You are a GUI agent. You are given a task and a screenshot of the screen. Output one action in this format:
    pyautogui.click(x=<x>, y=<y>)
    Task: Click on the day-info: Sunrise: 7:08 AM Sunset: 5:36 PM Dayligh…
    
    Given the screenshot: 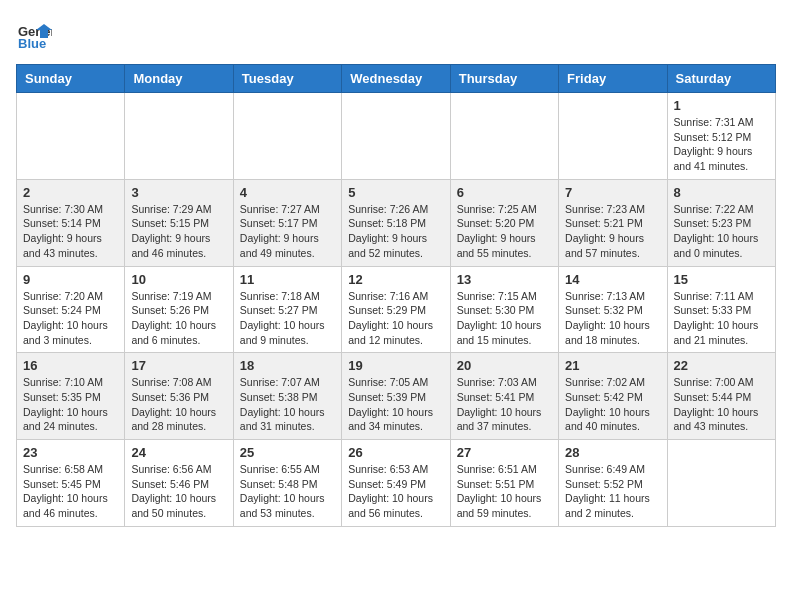 What is the action you would take?
    pyautogui.click(x=178, y=404)
    